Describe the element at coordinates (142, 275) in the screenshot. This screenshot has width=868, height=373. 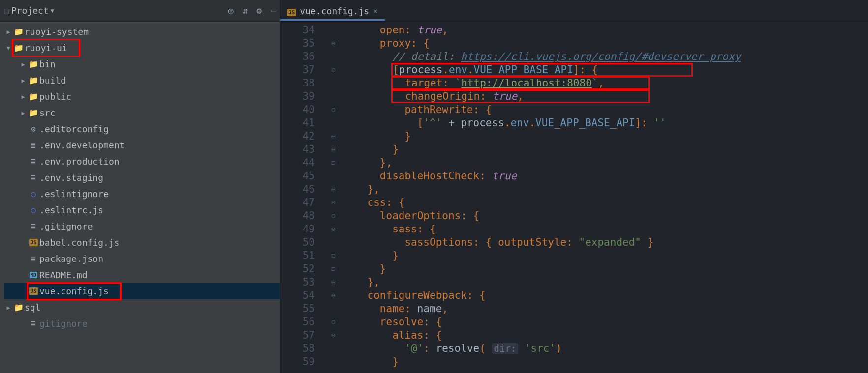
I see `tree-item: ▶README.md` at that location.